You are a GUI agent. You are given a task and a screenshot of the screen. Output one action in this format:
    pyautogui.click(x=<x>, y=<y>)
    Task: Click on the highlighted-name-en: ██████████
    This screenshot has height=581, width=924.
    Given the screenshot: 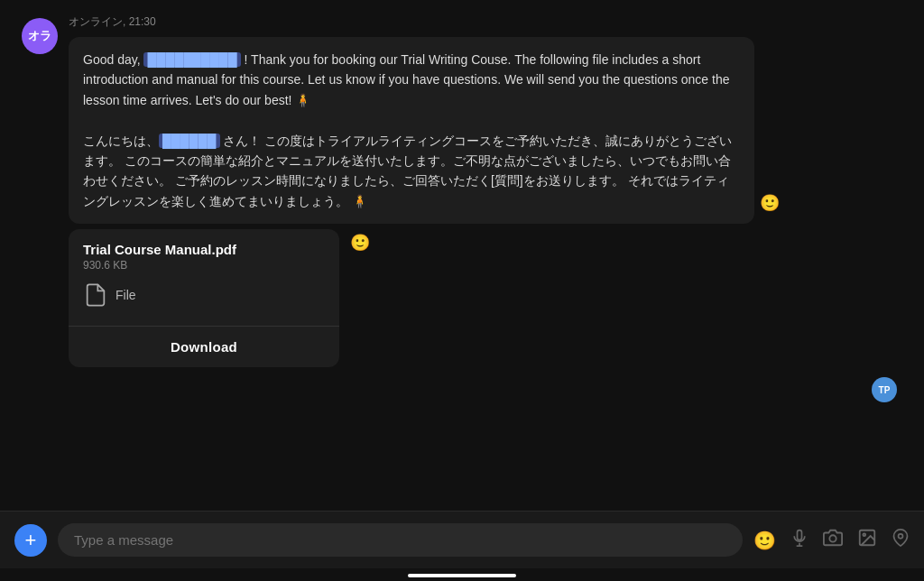 What is the action you would take?
    pyautogui.click(x=191, y=60)
    